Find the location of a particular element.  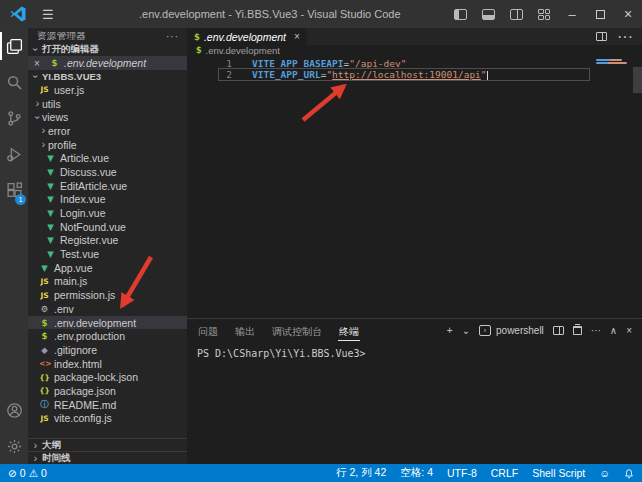

panel-tab-调试控制台: 调试控制台 is located at coordinates (297, 332).